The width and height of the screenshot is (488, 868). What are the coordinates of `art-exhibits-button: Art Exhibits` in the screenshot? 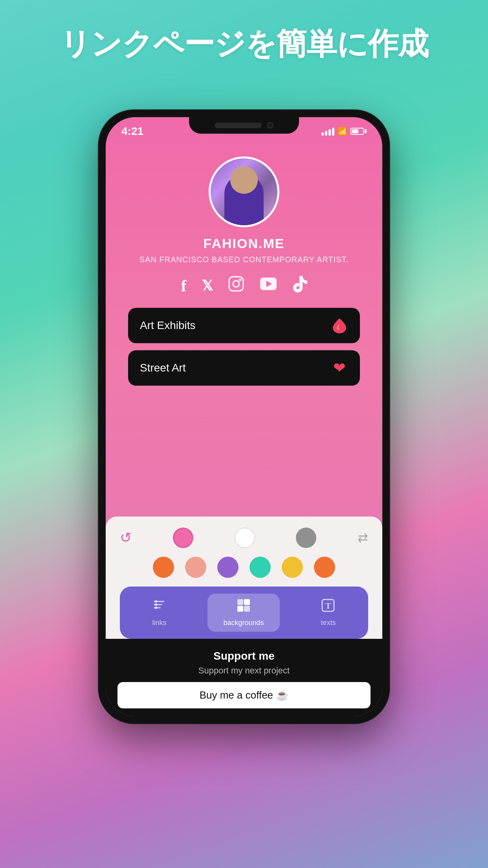 It's located at (244, 326).